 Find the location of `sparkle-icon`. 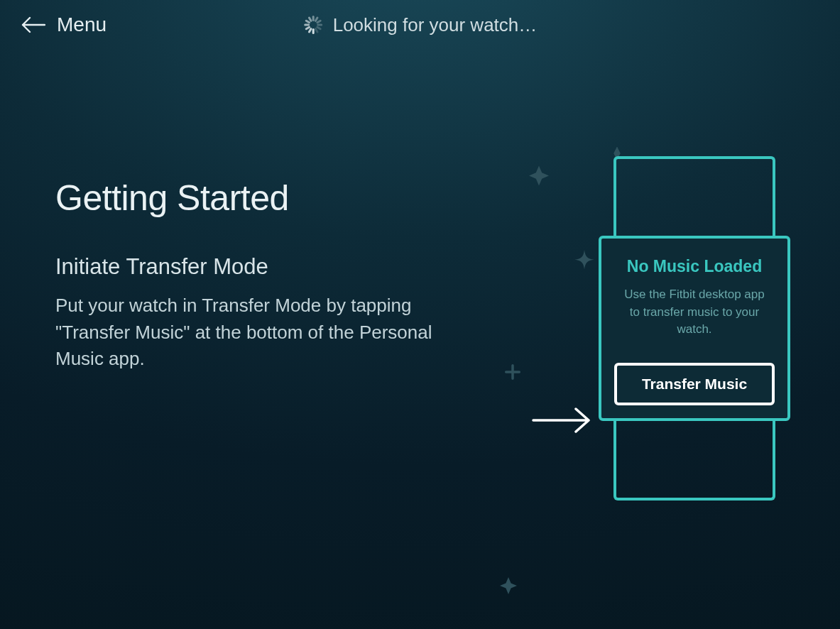

sparkle-icon is located at coordinates (584, 266).